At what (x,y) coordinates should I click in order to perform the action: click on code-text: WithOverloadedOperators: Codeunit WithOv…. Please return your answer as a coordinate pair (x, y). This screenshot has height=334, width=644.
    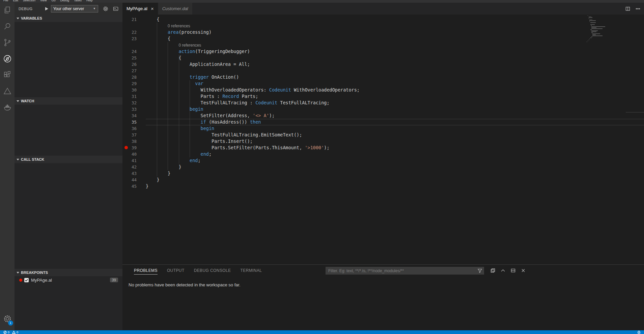
    Looking at the image, I should click on (395, 90).